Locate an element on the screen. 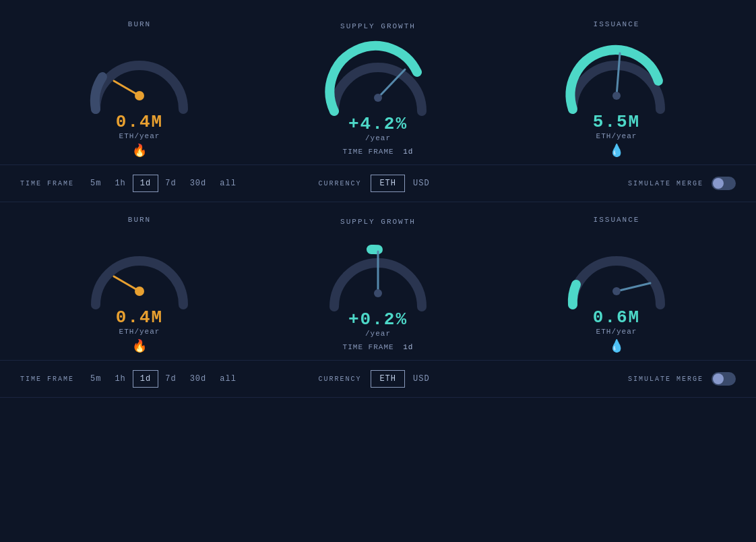 This screenshot has height=542, width=756. bottom-timeframe-1h: 1h is located at coordinates (120, 379).